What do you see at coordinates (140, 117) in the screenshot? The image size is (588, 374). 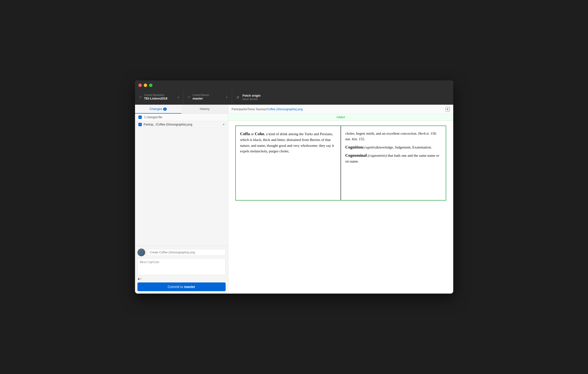 I see `select-all-checkbox: ✓` at bounding box center [140, 117].